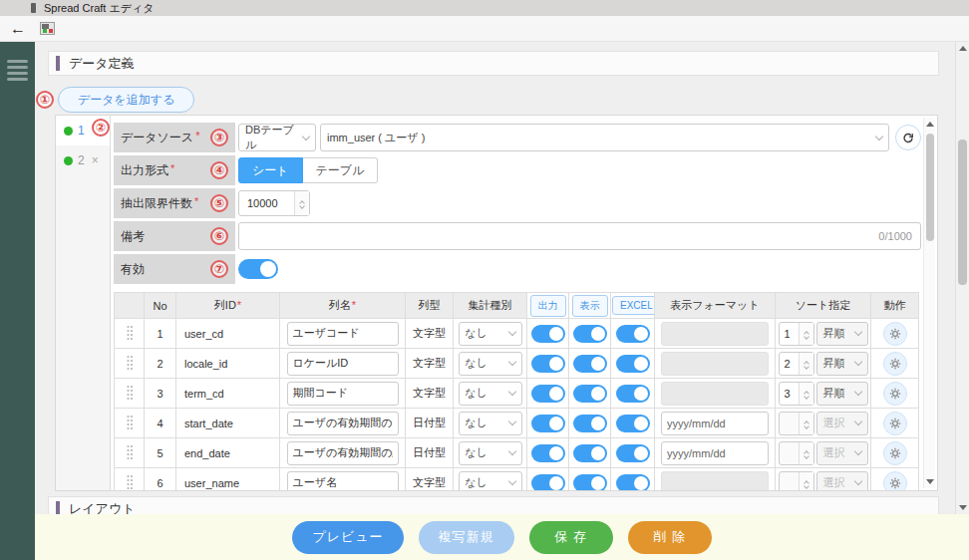  What do you see at coordinates (228, 423) in the screenshot?
I see `column-id: start_date` at bounding box center [228, 423].